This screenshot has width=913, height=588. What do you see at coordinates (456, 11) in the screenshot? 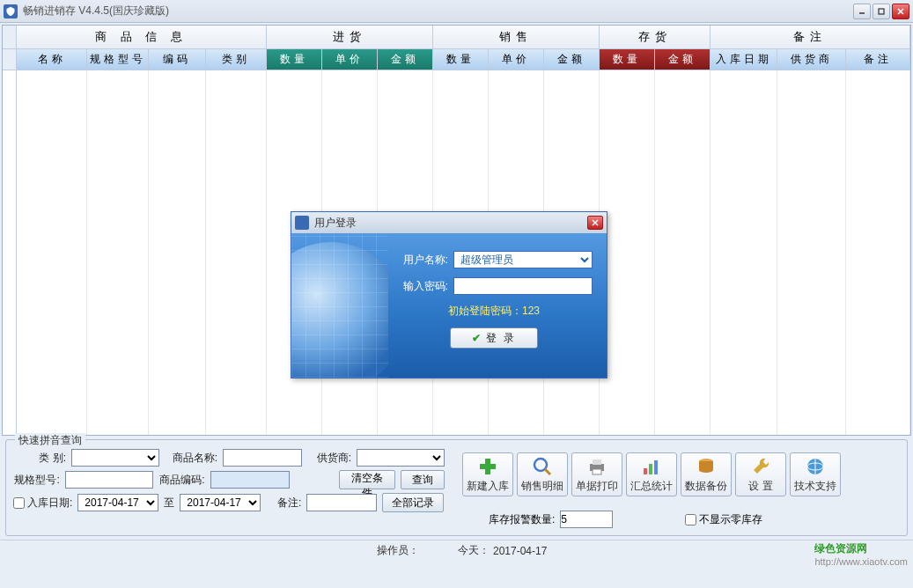
I see `window-titlebar: 畅销进销存 V4.4.5(国庆珍藏版)` at bounding box center [456, 11].